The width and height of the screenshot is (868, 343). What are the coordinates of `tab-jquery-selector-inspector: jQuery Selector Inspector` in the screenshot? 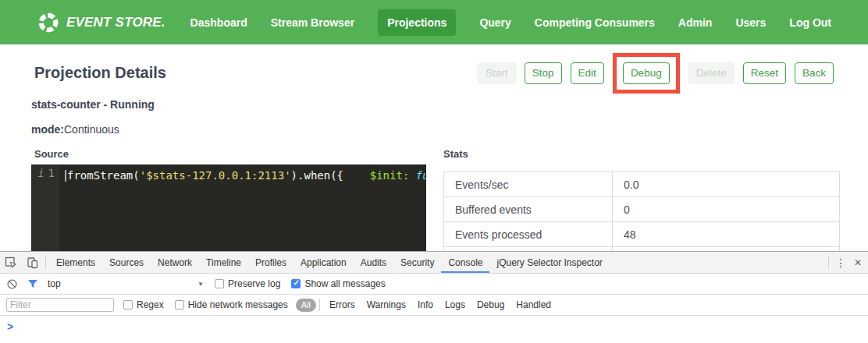 It's located at (550, 262).